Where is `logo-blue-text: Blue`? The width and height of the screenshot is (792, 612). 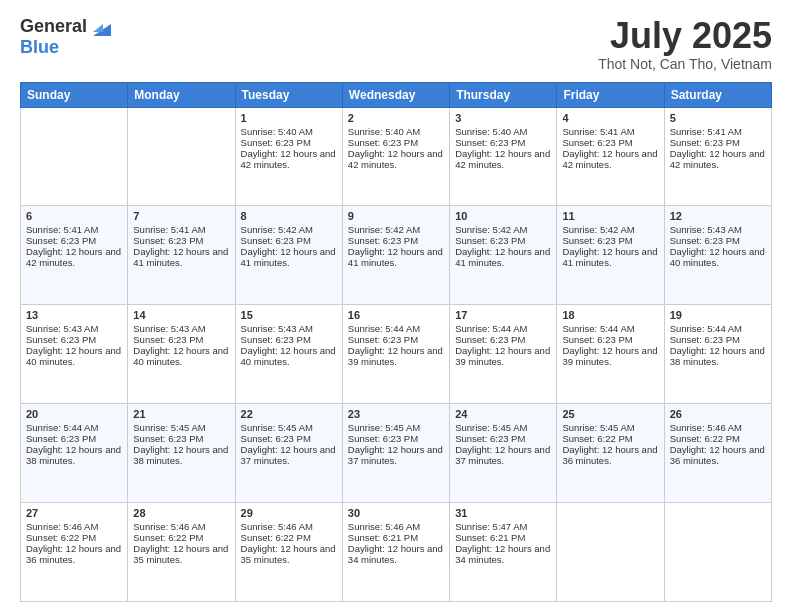
logo-blue-text: Blue is located at coordinates (40, 47).